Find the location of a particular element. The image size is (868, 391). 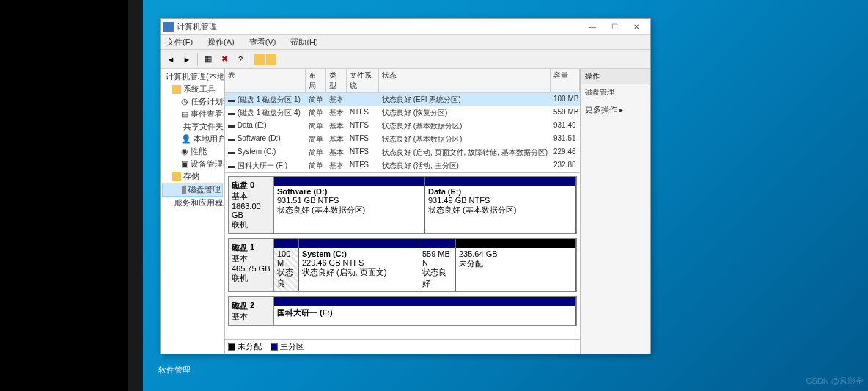

taskbar-item: 软件管理 is located at coordinates (172, 370).